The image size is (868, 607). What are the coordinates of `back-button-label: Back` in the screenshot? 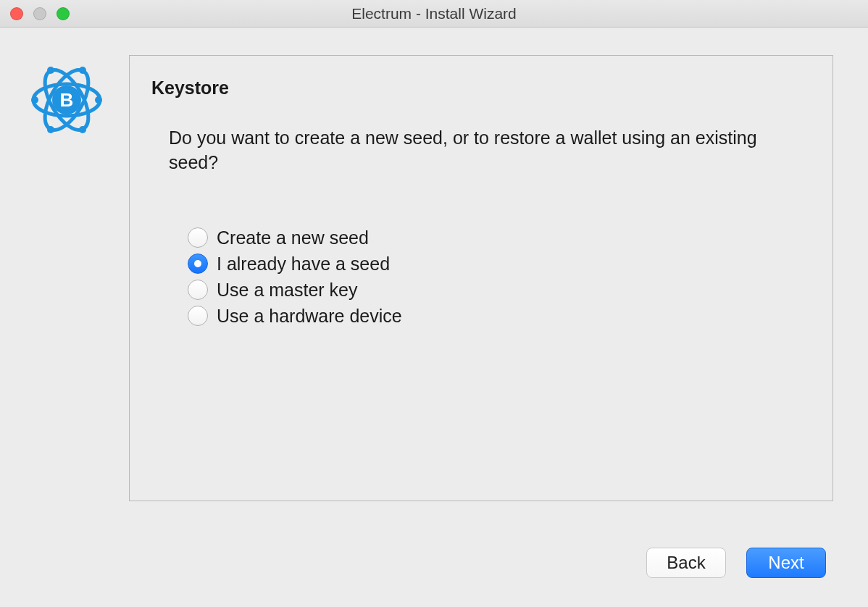 It's located at (685, 563).